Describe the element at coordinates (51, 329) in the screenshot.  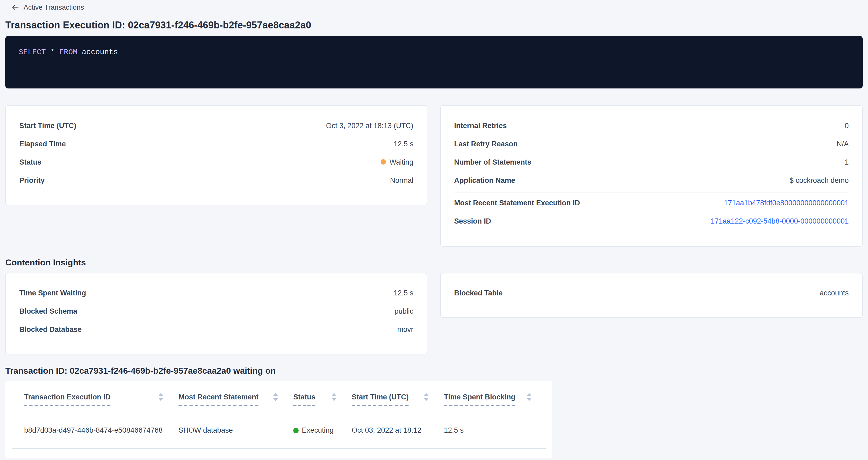
I see `blocked-database-label: Blocked Database` at that location.